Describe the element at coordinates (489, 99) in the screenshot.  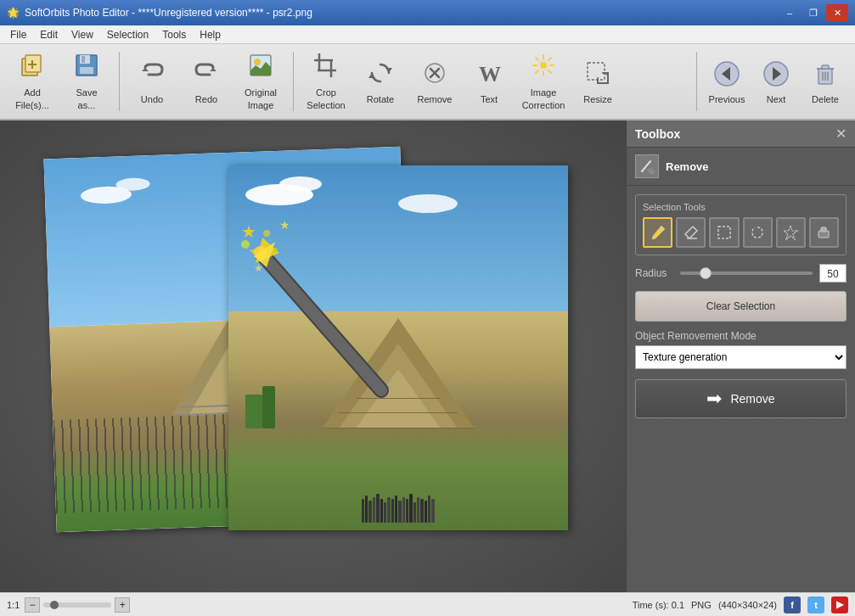
I see `text-label: Text` at that location.